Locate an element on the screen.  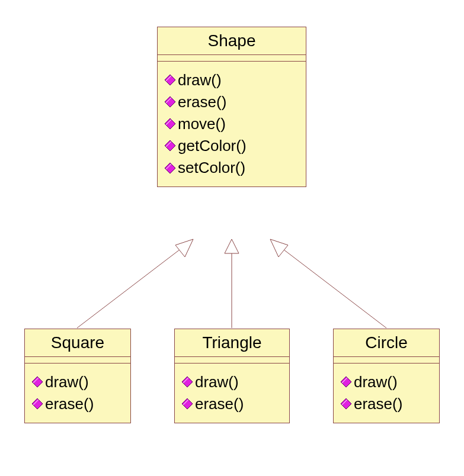
method-label: setColor() is located at coordinates (212, 168).